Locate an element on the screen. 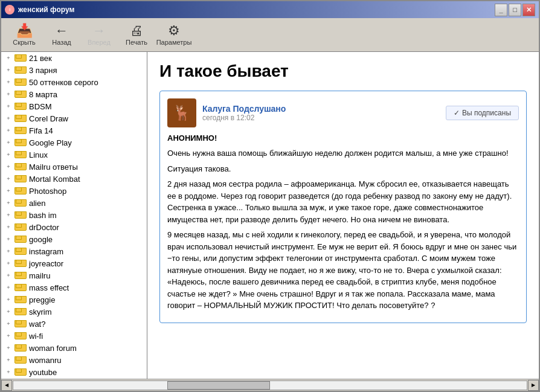 Image resolution: width=540 pixels, height=392 pixels. back-button: ← Назад is located at coordinates (62, 35).